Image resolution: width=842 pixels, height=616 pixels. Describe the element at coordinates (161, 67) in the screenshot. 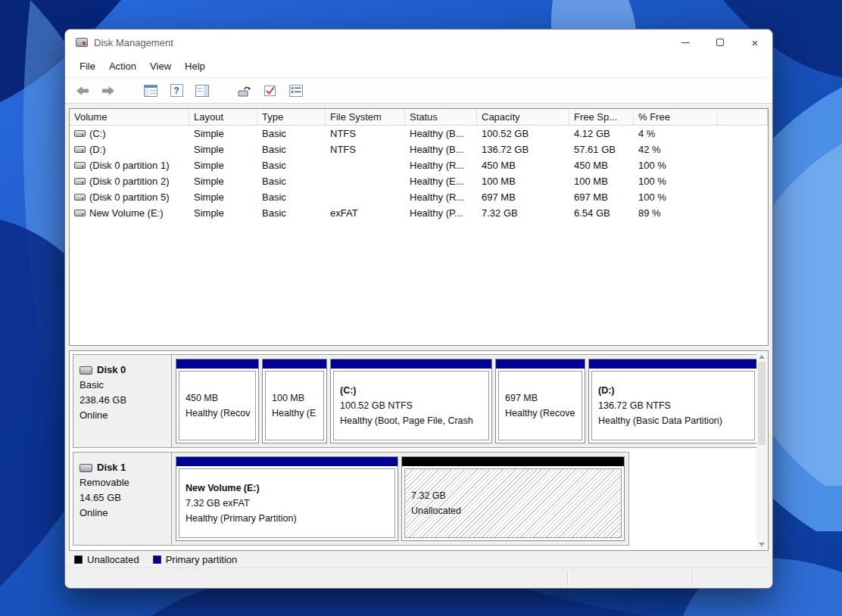

I see `menu-view: View` at that location.